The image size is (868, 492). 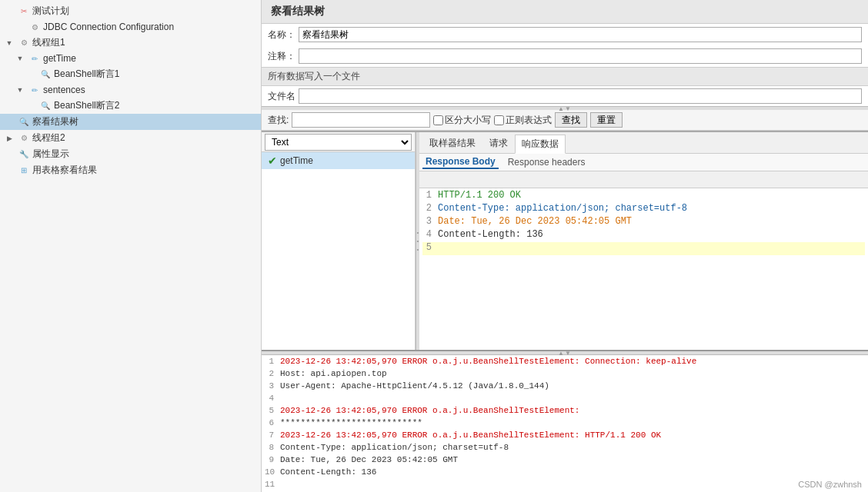 I want to click on search-row: 查找: 区分大小写 正则表达式 查找 重置, so click(x=565, y=120).